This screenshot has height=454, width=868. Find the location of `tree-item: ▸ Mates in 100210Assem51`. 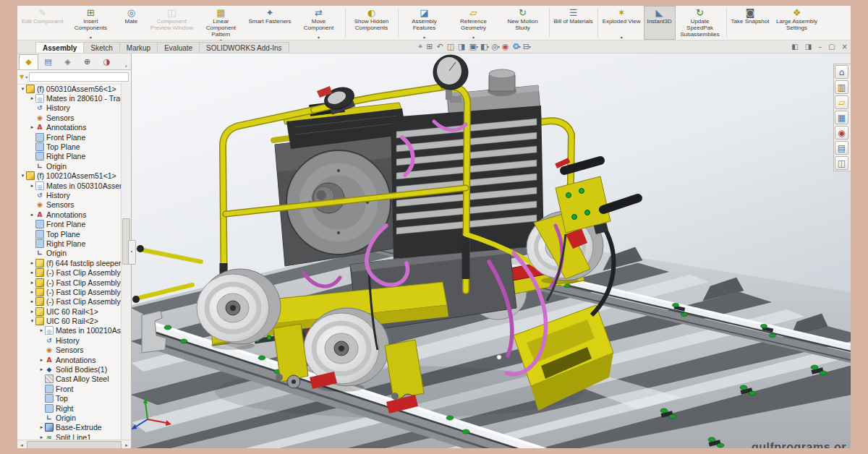

tree-item: ▸ Mates in 100210Assem51 is located at coordinates (69, 331).